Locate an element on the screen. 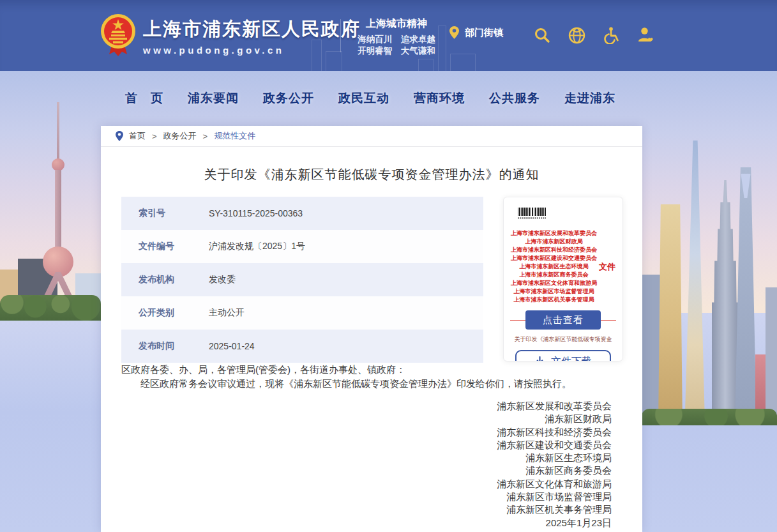 The width and height of the screenshot is (777, 532). signature-agency: 浦东新区机关事务管理局 is located at coordinates (356, 510).